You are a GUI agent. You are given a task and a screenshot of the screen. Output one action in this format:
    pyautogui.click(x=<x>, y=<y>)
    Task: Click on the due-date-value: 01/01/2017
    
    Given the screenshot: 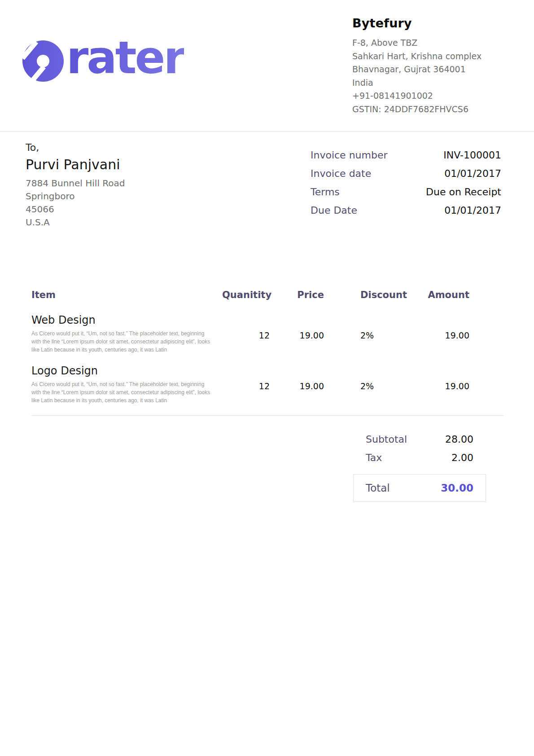 What is the action you would take?
    pyautogui.click(x=473, y=210)
    